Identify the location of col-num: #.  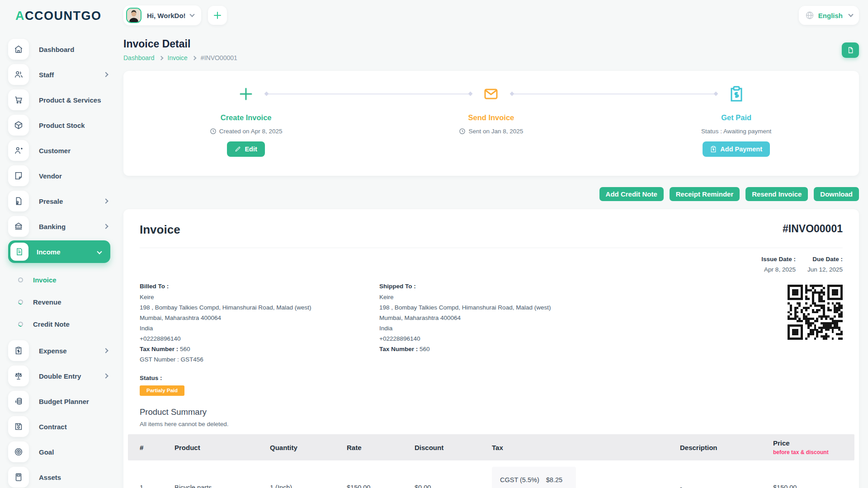
(157, 447).